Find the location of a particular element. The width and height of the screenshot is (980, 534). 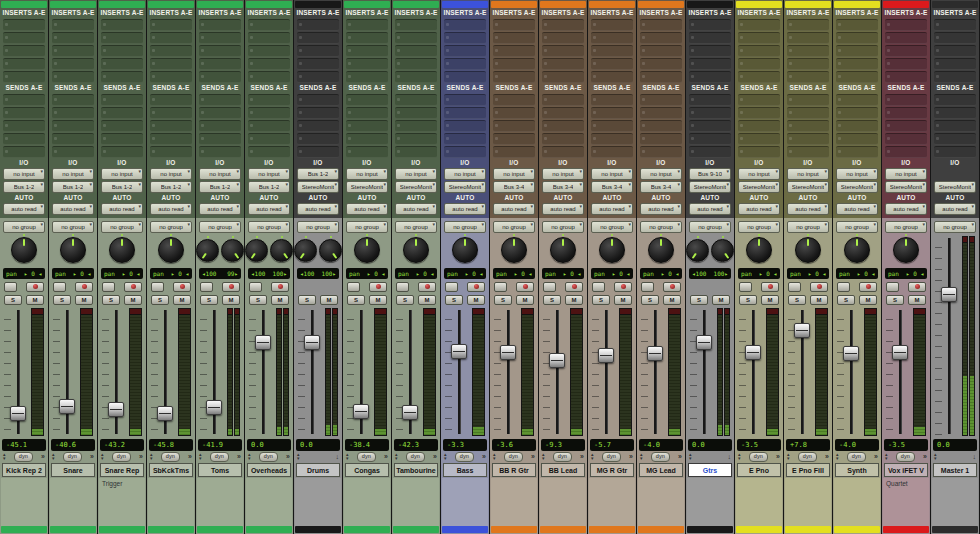

track-name: BB R Gtr is located at coordinates (514, 470).